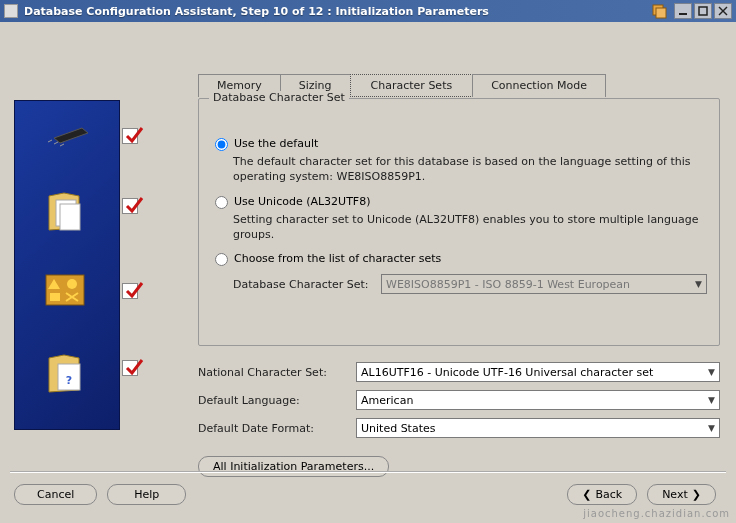 The height and width of the screenshot is (523, 736). Describe the element at coordinates (538, 428) in the screenshot. I see `default-date-format-select: United States ▼` at that location.